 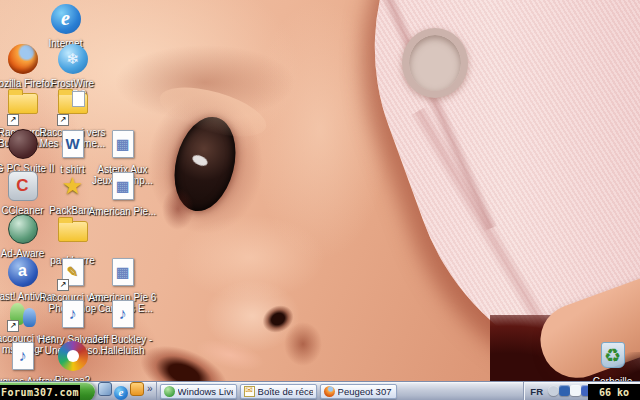 I want to click on task-button: Peugeot 307 - V..., so click(x=358, y=392).